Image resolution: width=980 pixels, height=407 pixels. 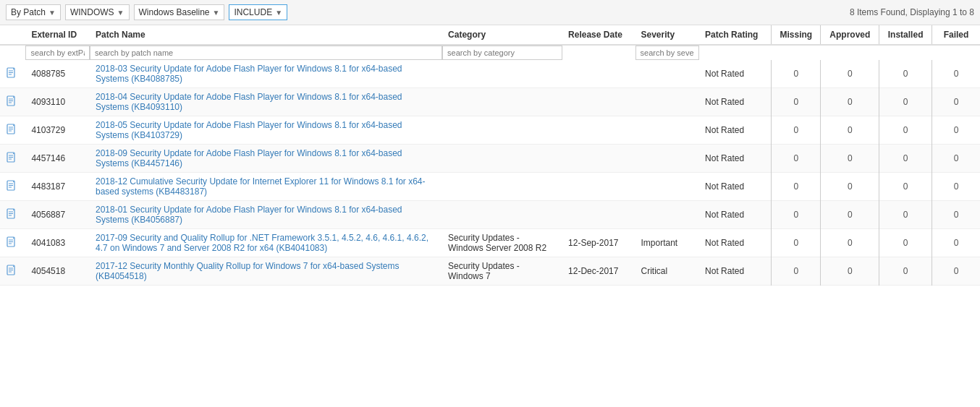 I want to click on search-releasedate-cell, so click(x=599, y=52).